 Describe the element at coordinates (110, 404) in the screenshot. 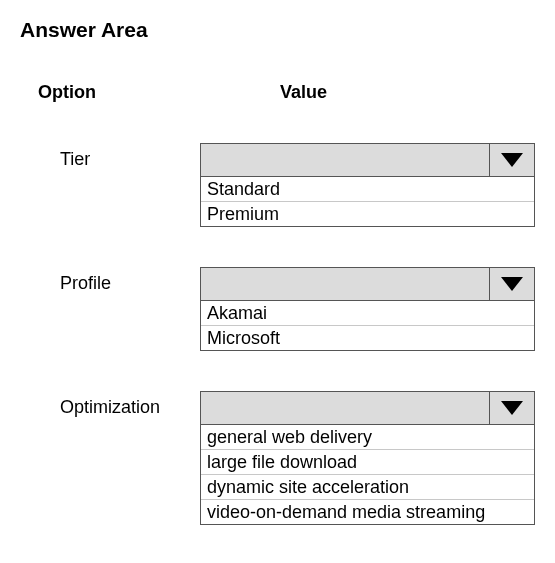

I see `label-optimization: Optimization` at that location.